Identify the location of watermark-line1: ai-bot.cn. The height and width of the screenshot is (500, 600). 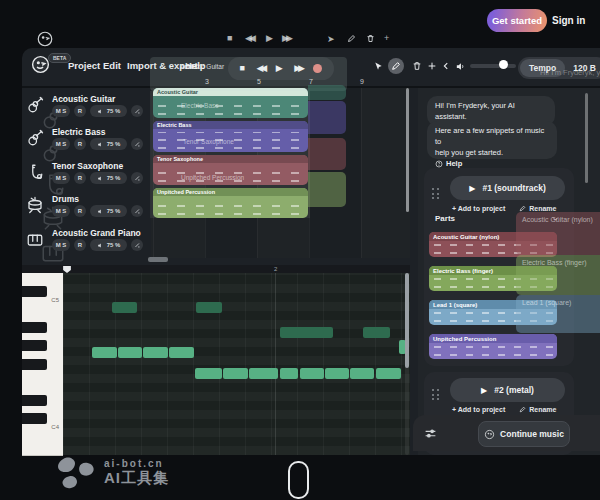
(136, 464).